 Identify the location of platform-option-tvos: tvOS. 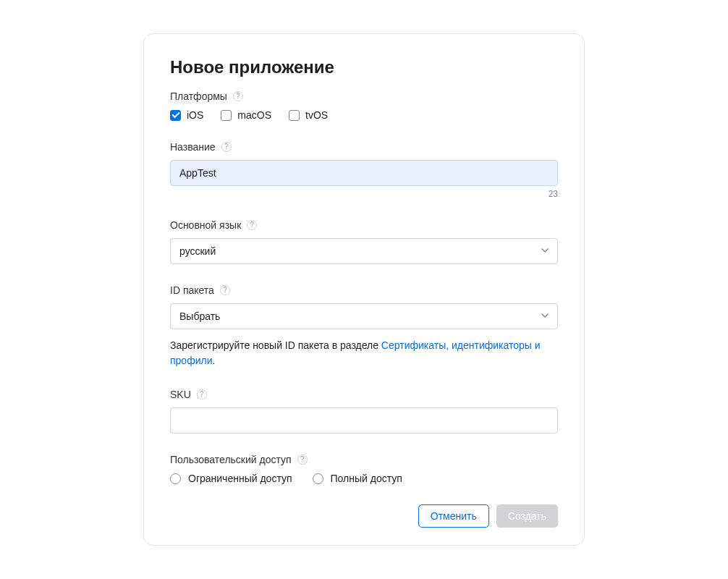
(308, 115).